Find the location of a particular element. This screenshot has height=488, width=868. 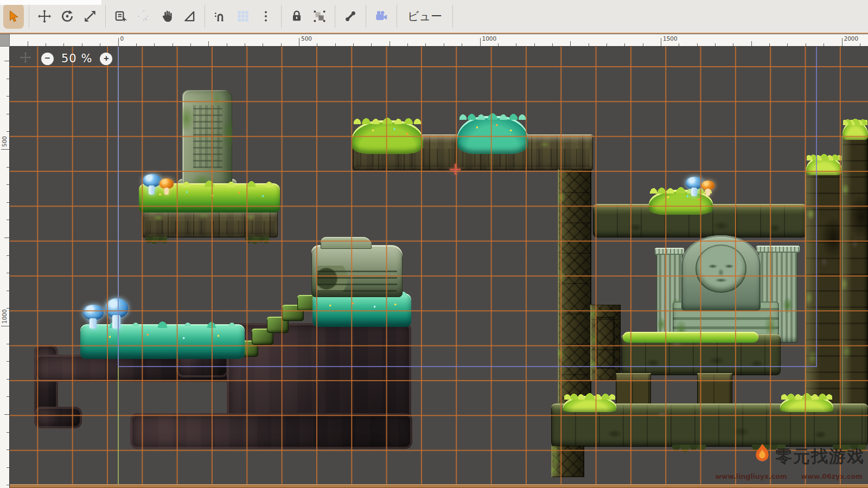

statue-face is located at coordinates (721, 273).